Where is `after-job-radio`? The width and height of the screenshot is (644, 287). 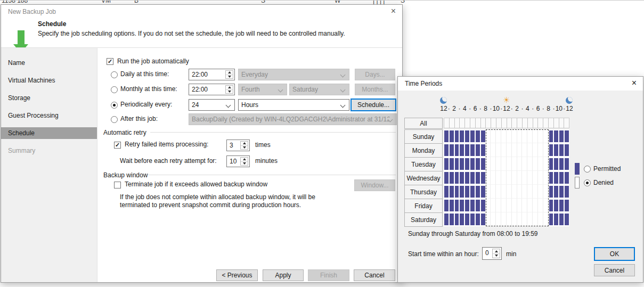 after-job-radio is located at coordinates (114, 119).